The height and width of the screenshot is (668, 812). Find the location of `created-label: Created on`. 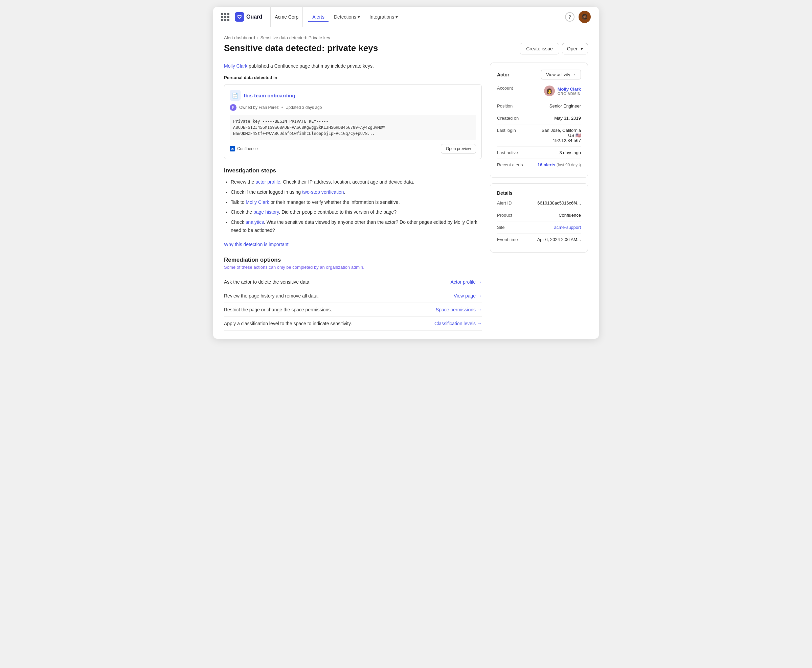

created-label: Created on is located at coordinates (511, 118).